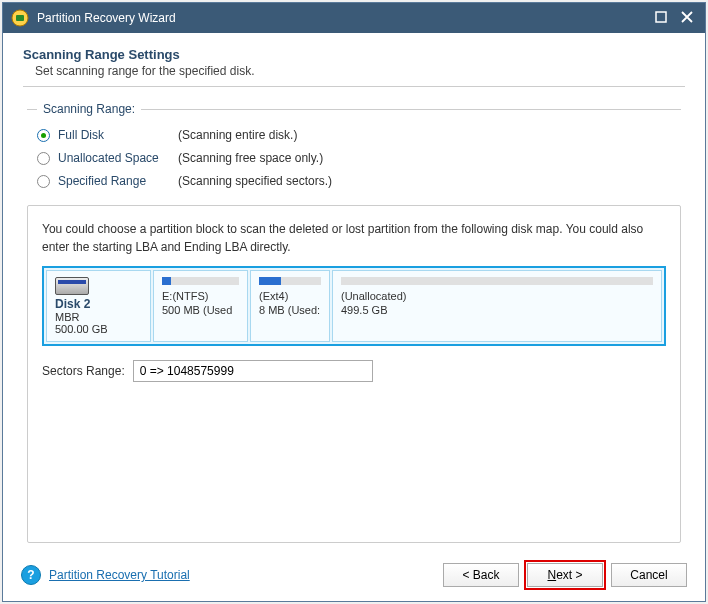  I want to click on partition-label: (Unallocated), so click(497, 296).